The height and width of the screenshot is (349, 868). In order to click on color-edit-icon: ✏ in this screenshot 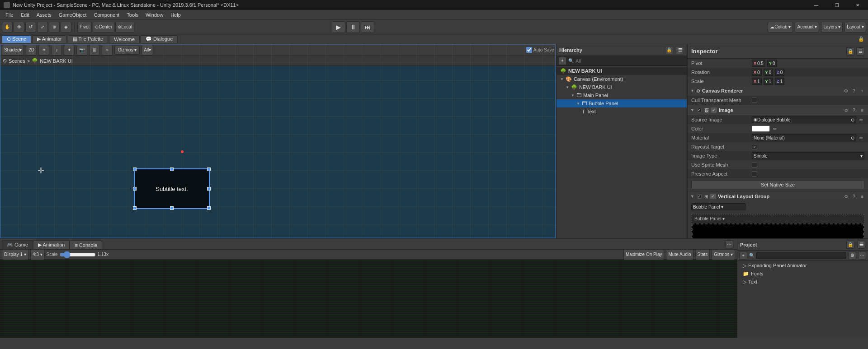, I will do `click(775, 129)`.